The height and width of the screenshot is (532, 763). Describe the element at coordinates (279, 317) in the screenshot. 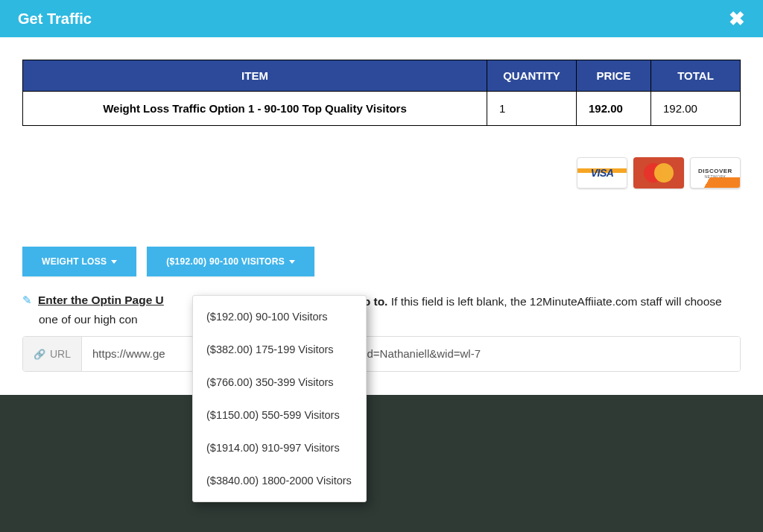

I see `dropdown-option: ($192.00) 90-100 Visitors` at that location.